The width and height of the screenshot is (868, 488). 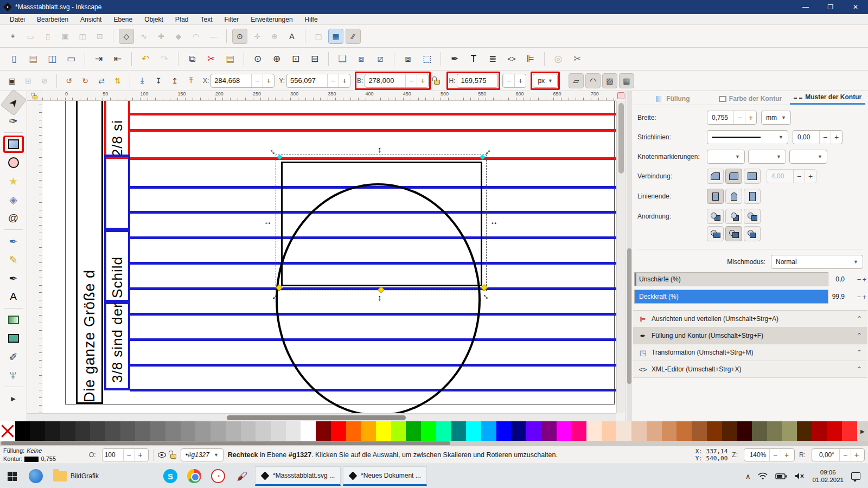 I want to click on spiral-tool: @, so click(x=14, y=218).